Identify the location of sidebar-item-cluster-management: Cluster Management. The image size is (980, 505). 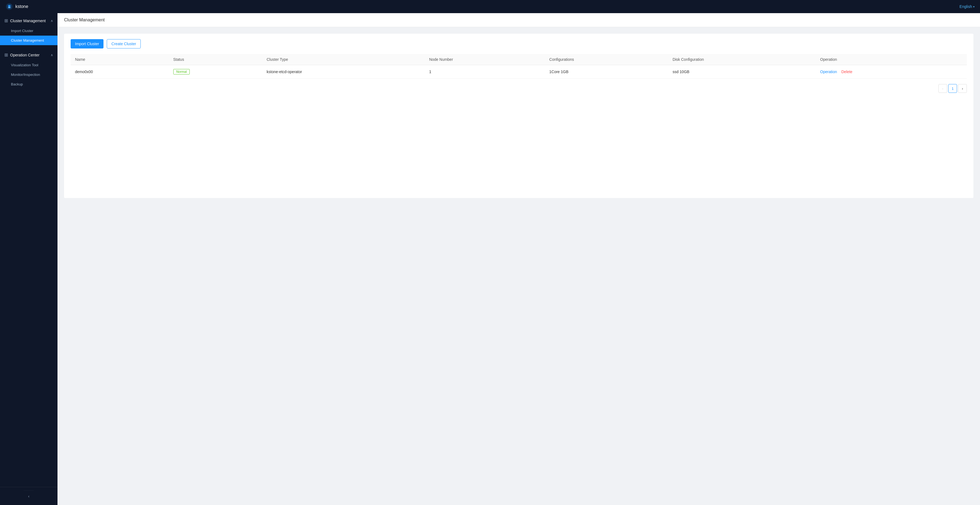
(29, 40).